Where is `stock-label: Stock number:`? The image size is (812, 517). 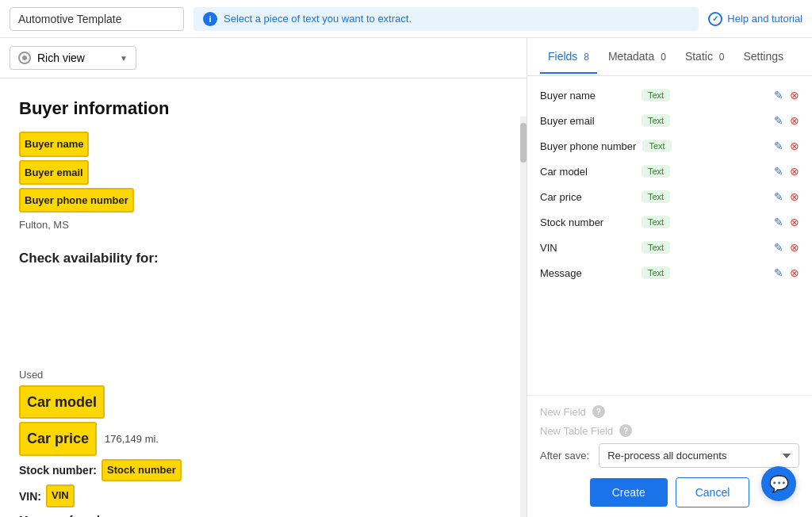
stock-label: Stock number: is located at coordinates (58, 470).